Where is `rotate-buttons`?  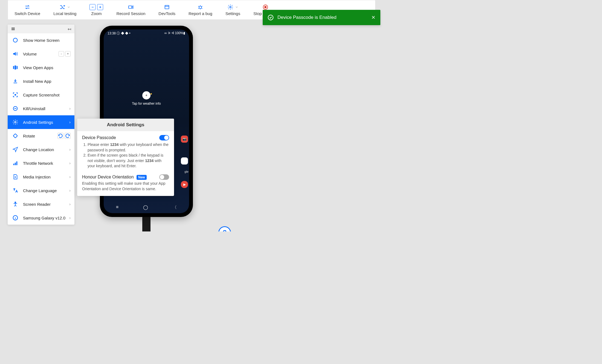 rotate-buttons is located at coordinates (64, 136).